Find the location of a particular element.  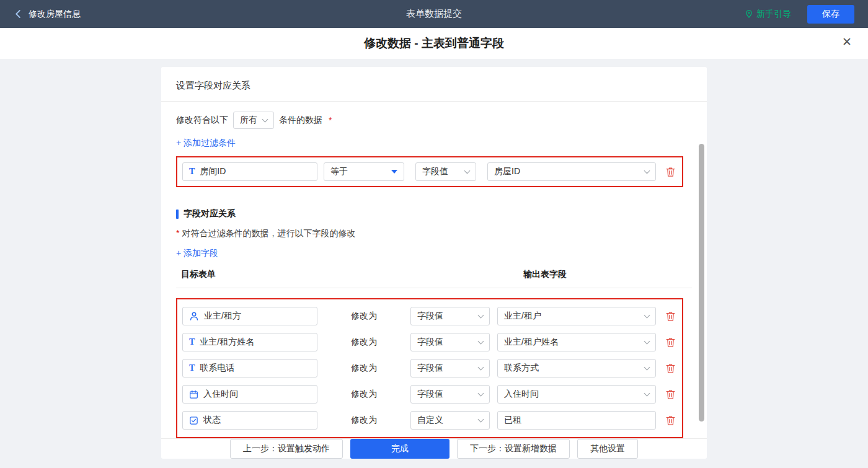

target-field-input: T 联系电话 is located at coordinates (250, 368).